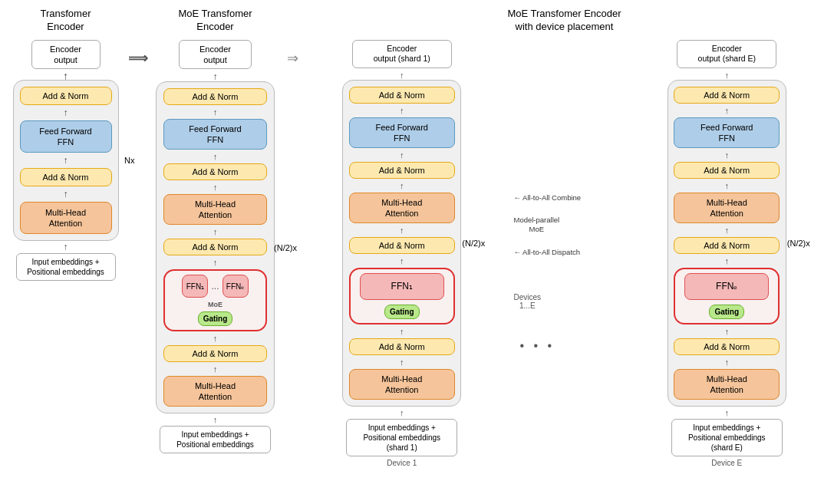 The image size is (834, 504). Describe the element at coordinates (292, 58) in the screenshot. I see `arrow-2-3: ⇒` at that location.